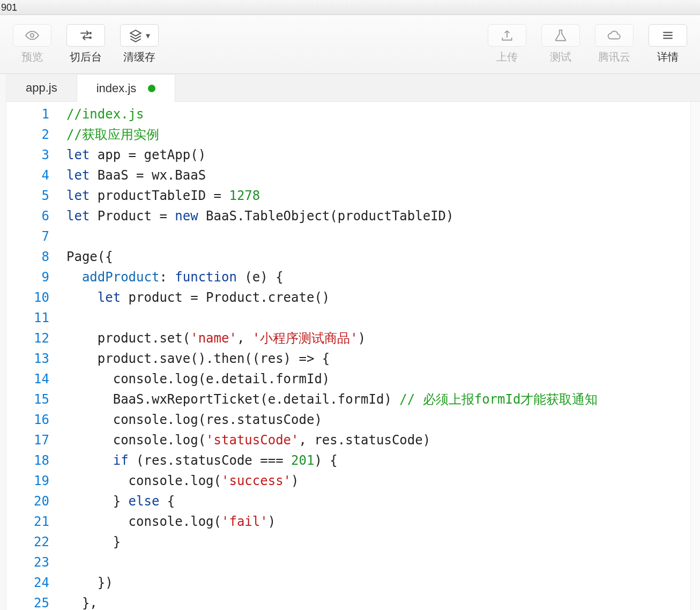 This screenshot has height=610, width=700. What do you see at coordinates (561, 44) in the screenshot?
I see `test-button: 测试` at bounding box center [561, 44].